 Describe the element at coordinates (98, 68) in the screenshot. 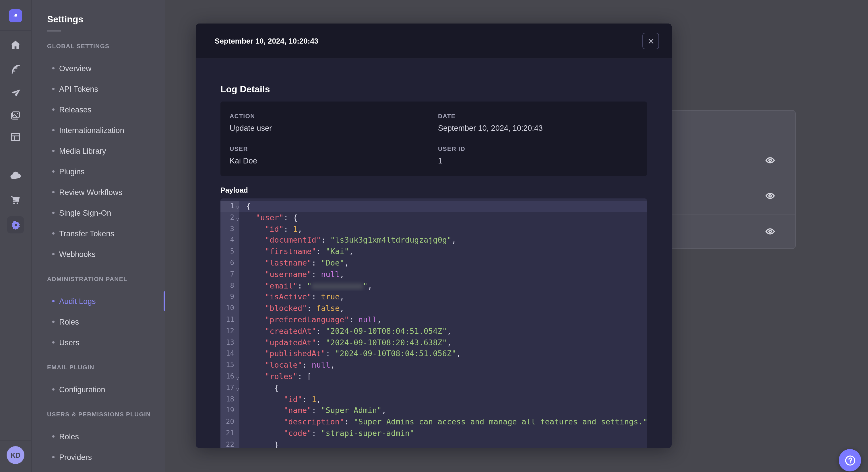

I see `sidebar-item-overview: Overview` at that location.